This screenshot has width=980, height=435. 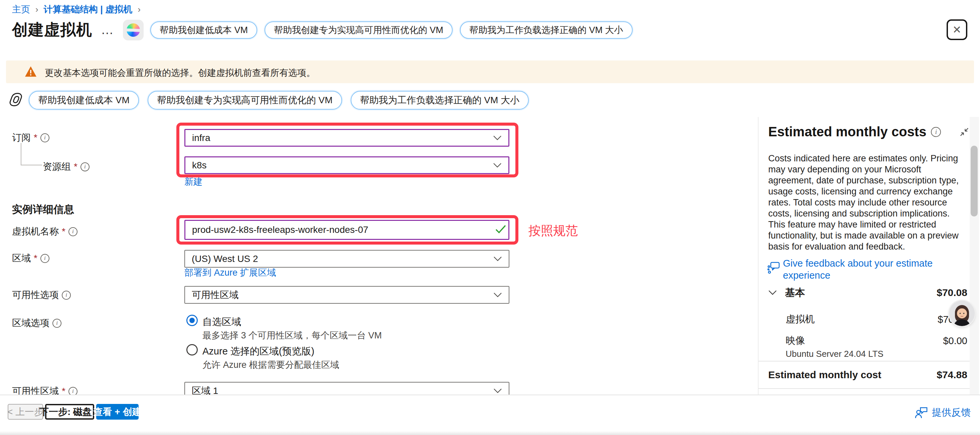 What do you see at coordinates (45, 390) in the screenshot?
I see `availability-zones-label: 可用性区域 * i` at bounding box center [45, 390].